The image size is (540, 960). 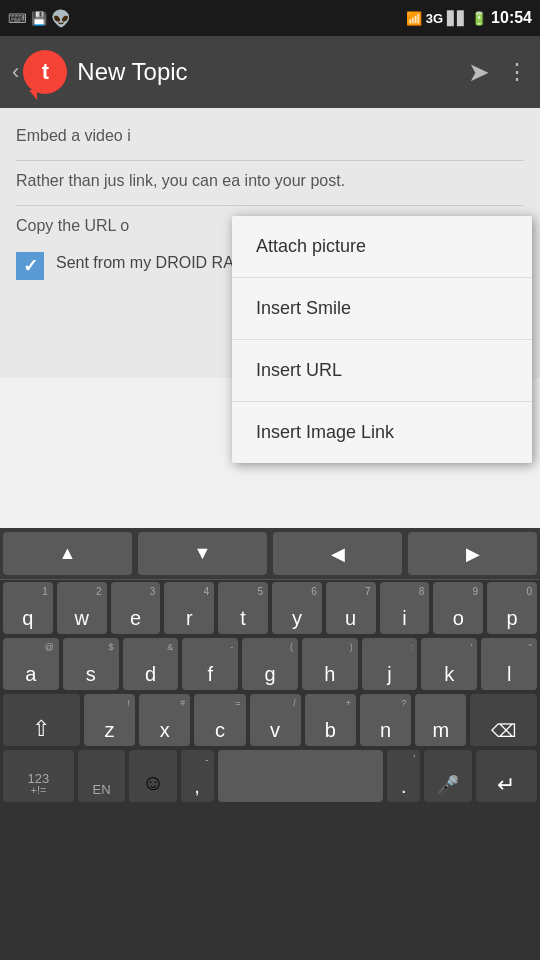 What do you see at coordinates (198, 776) in the screenshot?
I see `comma-key: - ,` at bounding box center [198, 776].